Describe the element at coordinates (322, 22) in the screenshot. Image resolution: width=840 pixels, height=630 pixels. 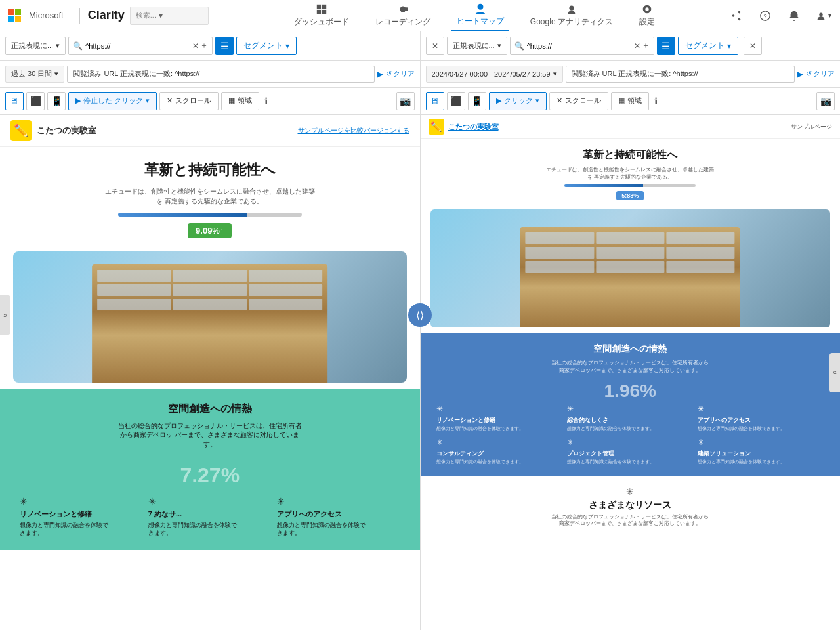
I see `dashboard-label: ダッシュボード` at that location.